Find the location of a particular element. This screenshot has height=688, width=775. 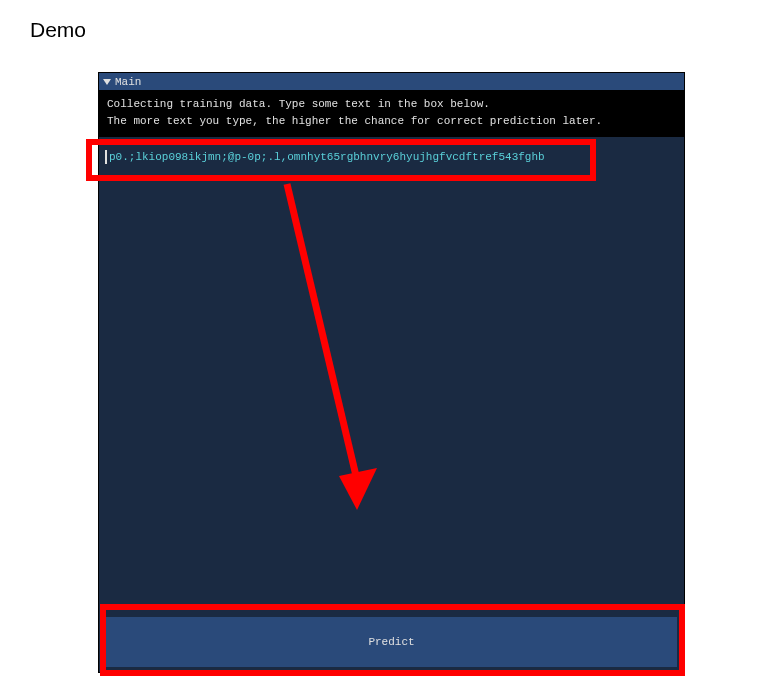

text-caret-icon is located at coordinates (106, 157).